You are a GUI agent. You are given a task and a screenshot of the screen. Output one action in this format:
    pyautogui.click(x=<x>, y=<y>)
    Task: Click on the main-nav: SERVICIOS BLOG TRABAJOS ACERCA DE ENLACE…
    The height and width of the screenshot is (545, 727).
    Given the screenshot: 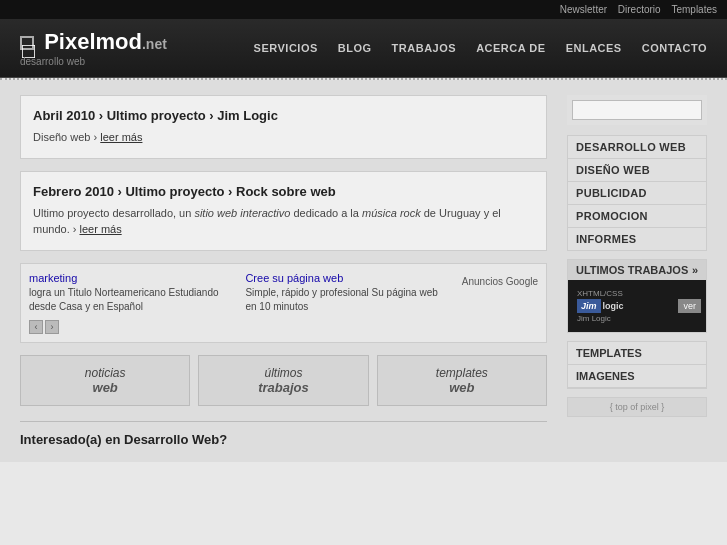 What is the action you would take?
    pyautogui.click(x=480, y=48)
    